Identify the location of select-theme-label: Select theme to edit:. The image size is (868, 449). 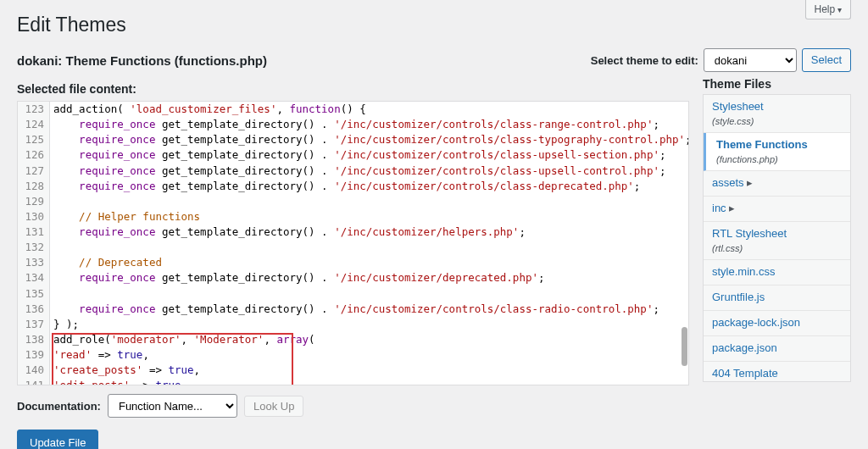
(644, 61).